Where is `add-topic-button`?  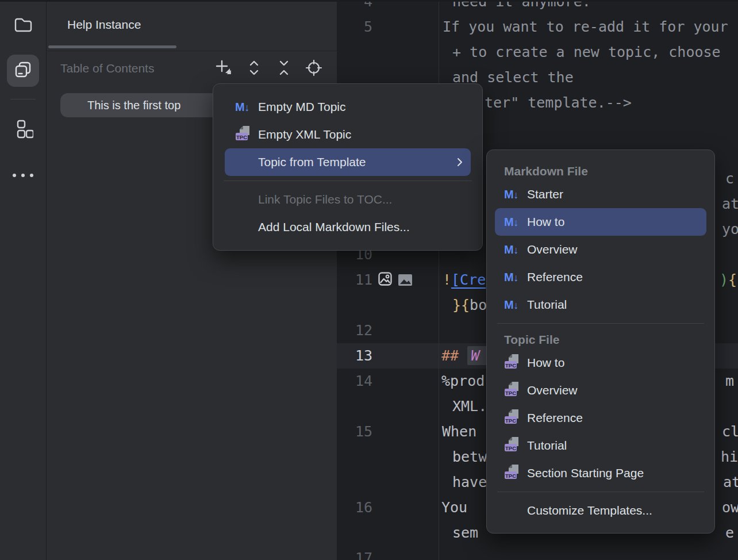
add-topic-button is located at coordinates (224, 69).